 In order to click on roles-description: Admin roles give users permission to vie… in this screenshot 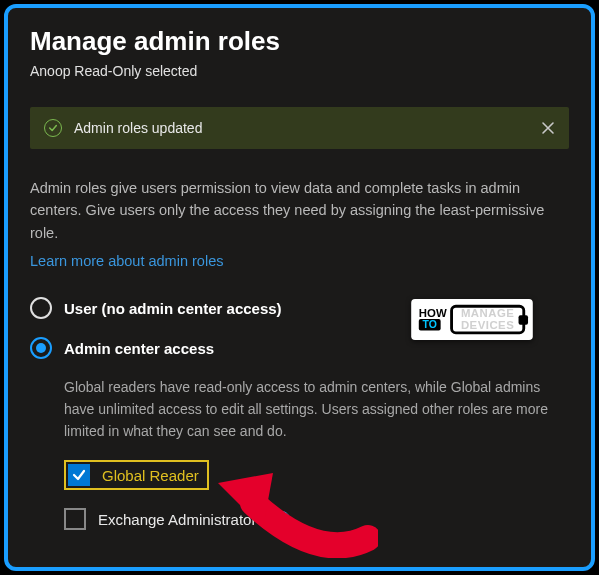, I will do `click(300, 210)`.